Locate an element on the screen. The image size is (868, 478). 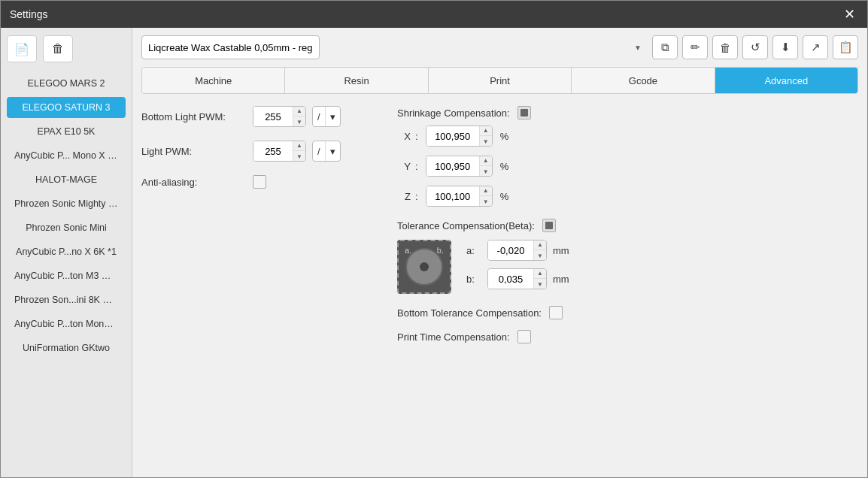
sidebar-top-buttons: 📄 🗑 is located at coordinates (66, 49).